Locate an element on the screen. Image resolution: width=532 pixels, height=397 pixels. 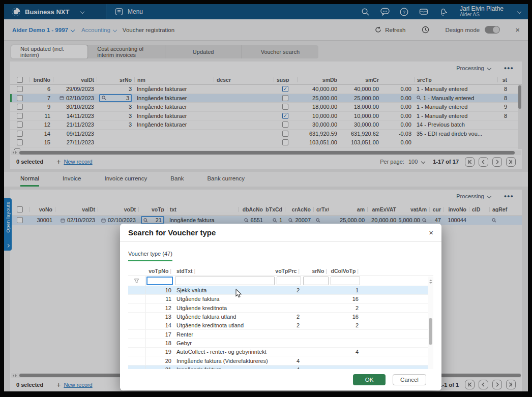
cell-stdTxt: Inngående faktura (Viderefaktureres) is located at coordinates (225, 361).